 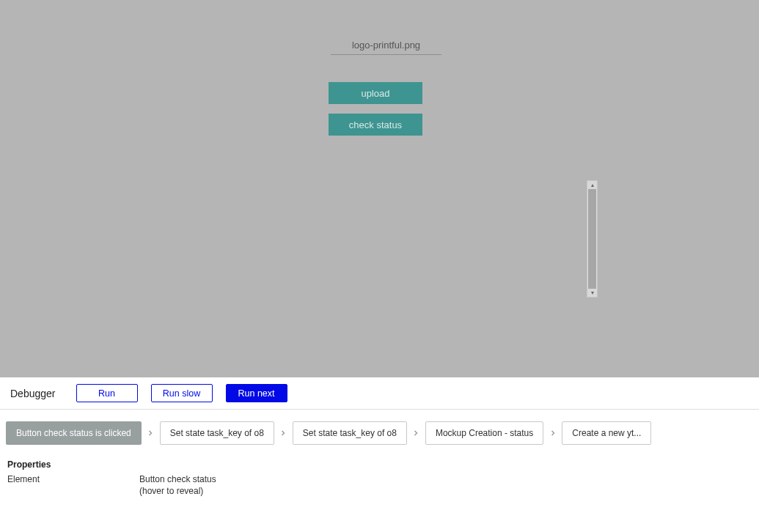 I want to click on check-status-button: check status, so click(x=375, y=125).